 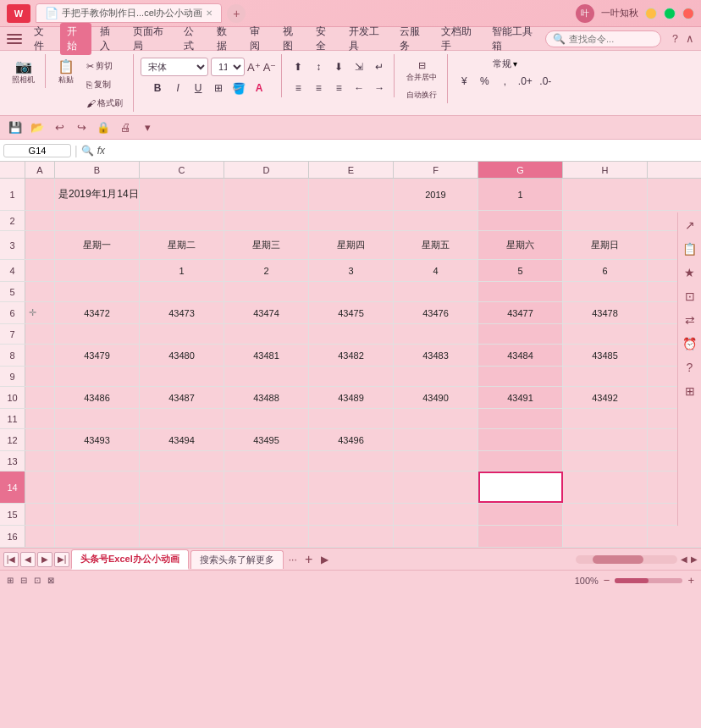 What do you see at coordinates (521, 195) in the screenshot?
I see `cell-g1: 1` at bounding box center [521, 195].